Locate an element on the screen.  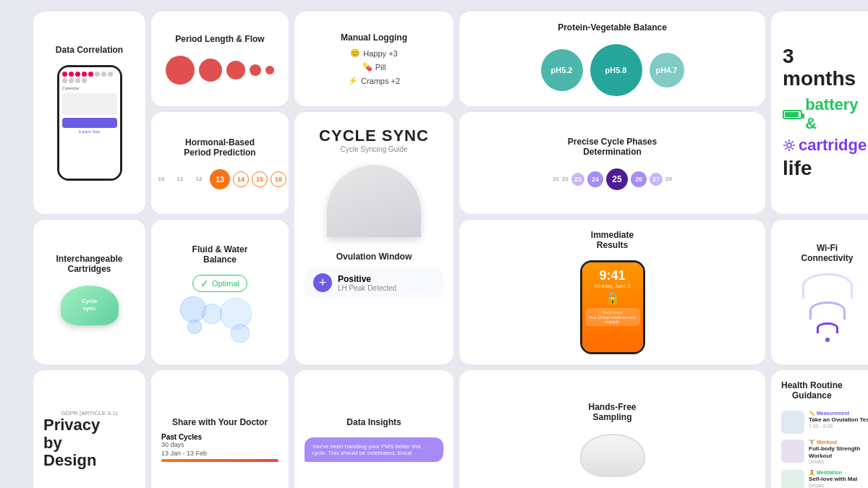
cramps-label: Cramps +2 is located at coordinates (380, 81).